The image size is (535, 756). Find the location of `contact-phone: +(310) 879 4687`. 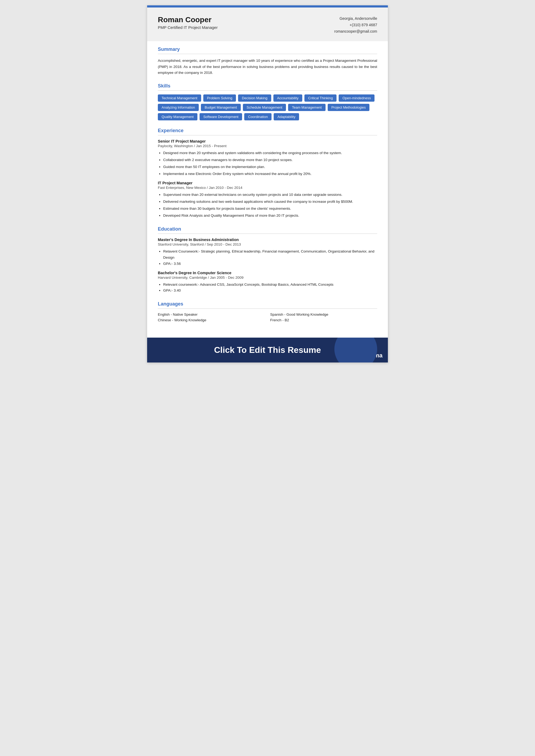

contact-phone: +(310) 879 4687 is located at coordinates (356, 25).